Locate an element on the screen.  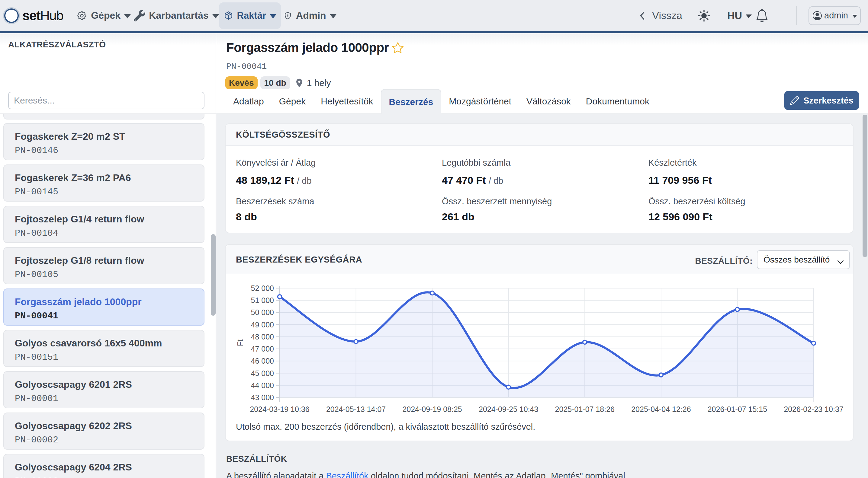
svg-text: 50 000 is located at coordinates (262, 312).